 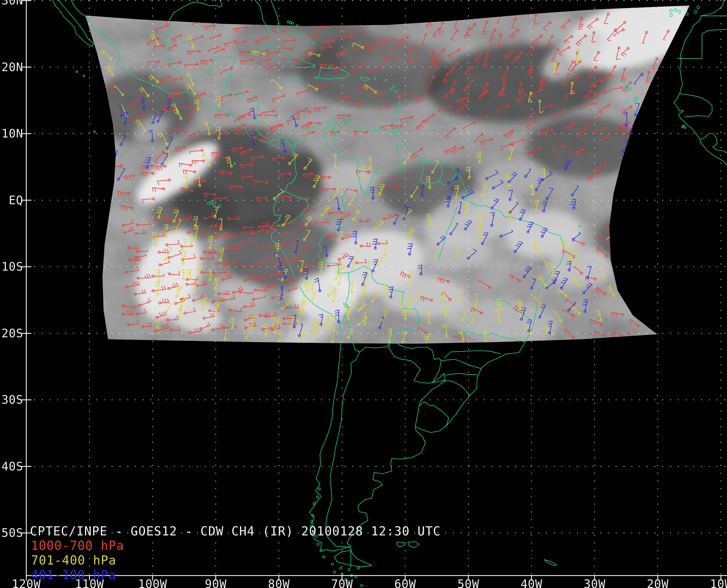 I want to click on geo-africa-west-coast, so click(x=700, y=83).